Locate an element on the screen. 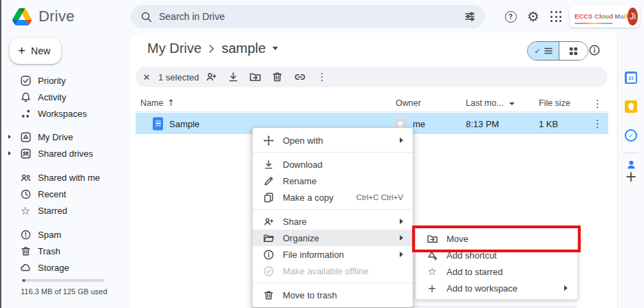 Image resolution: width=644 pixels, height=308 pixels. sidebar-item-storage: Storage is located at coordinates (64, 267).